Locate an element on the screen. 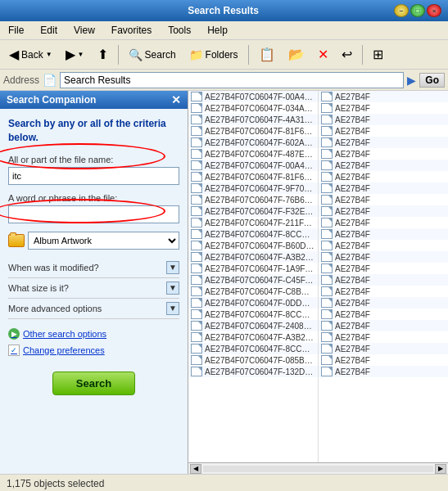 The image size is (448, 491). file-item-r20: AE27B4F is located at coordinates (383, 314).